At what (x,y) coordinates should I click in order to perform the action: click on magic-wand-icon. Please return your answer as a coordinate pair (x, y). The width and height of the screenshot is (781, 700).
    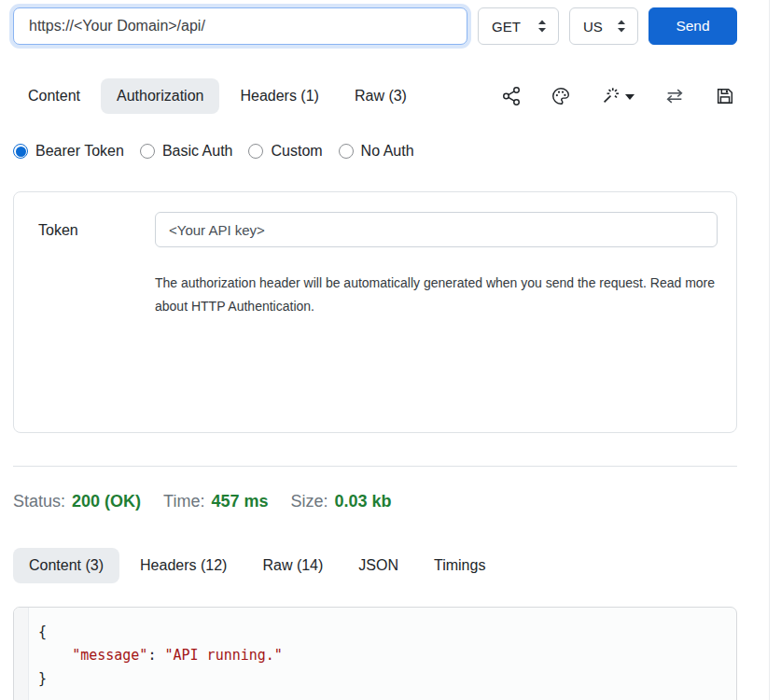
    Looking at the image, I should click on (618, 96).